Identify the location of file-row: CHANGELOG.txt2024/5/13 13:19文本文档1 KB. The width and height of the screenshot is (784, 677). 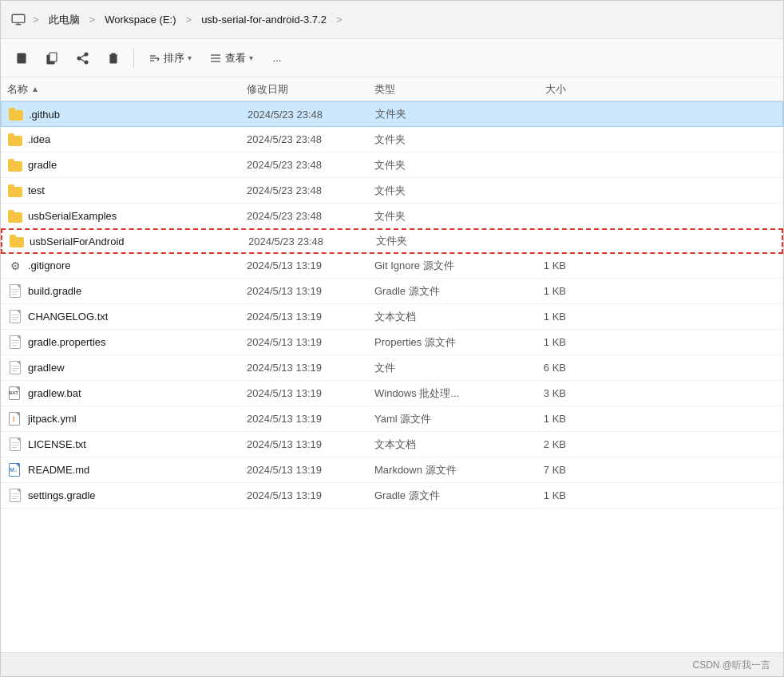
(392, 317).